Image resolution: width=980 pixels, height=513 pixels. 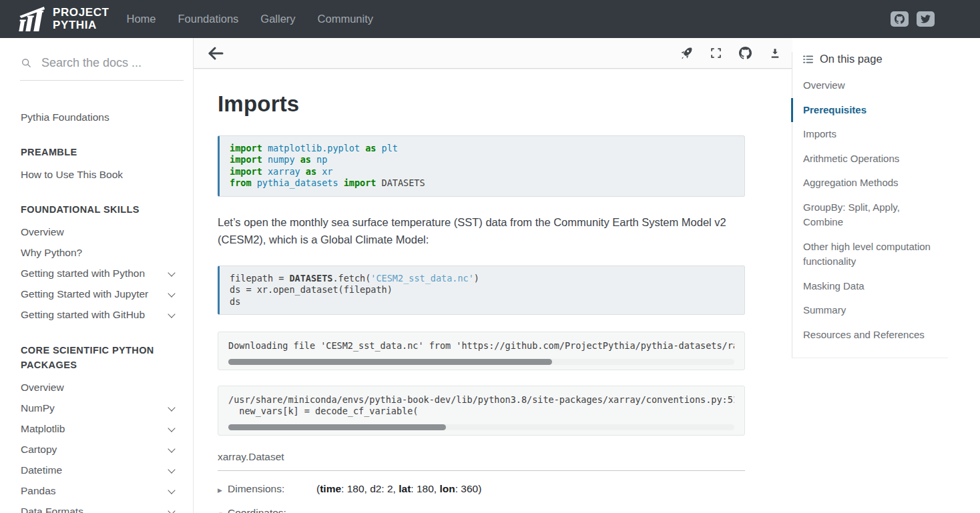 I want to click on sidebar-item-label: Getting started with GitHub, so click(x=95, y=315).